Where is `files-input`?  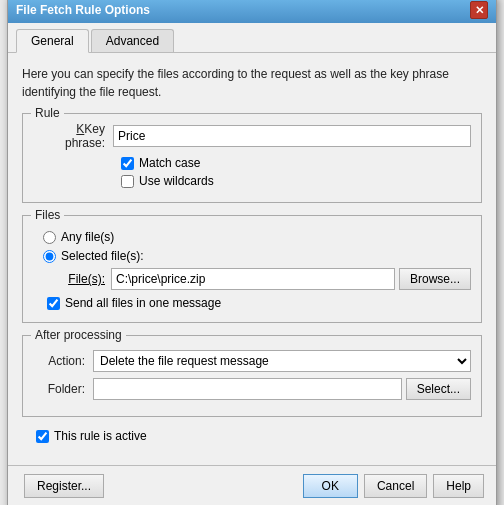
files-input is located at coordinates (253, 279).